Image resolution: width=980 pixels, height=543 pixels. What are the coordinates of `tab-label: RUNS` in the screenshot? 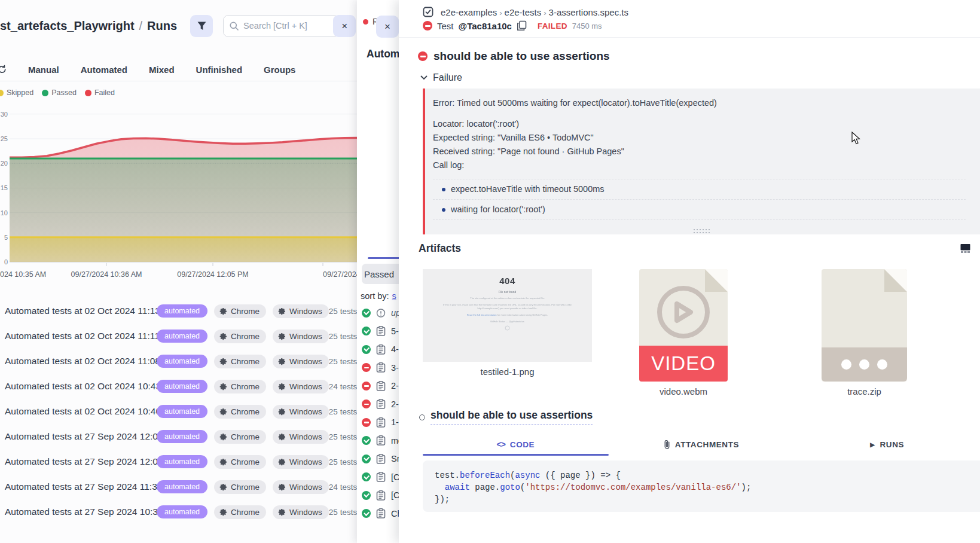 It's located at (892, 445).